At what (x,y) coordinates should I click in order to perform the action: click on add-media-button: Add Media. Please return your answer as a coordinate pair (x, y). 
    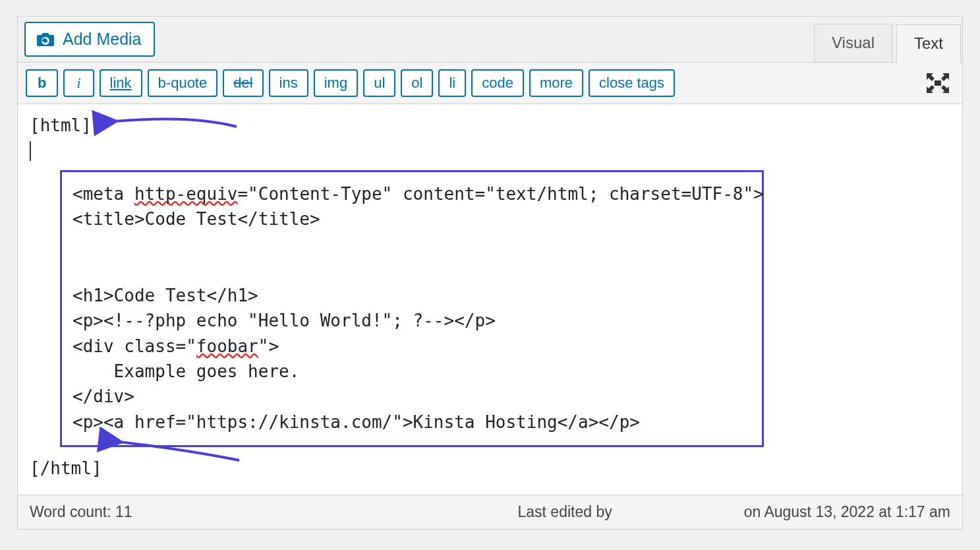
    Looking at the image, I should click on (90, 40).